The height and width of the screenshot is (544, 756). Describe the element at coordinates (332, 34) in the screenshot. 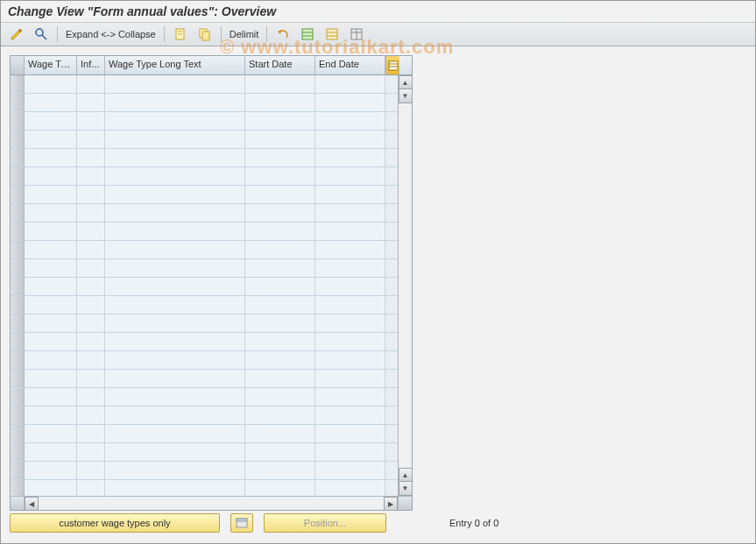

I see `deselect-all-button` at that location.